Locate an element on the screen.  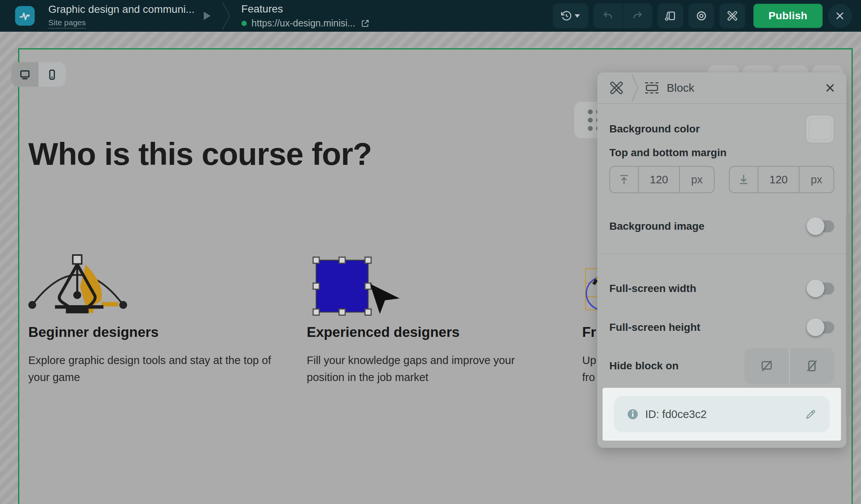
fullscreen-height-toggle is located at coordinates (821, 327).